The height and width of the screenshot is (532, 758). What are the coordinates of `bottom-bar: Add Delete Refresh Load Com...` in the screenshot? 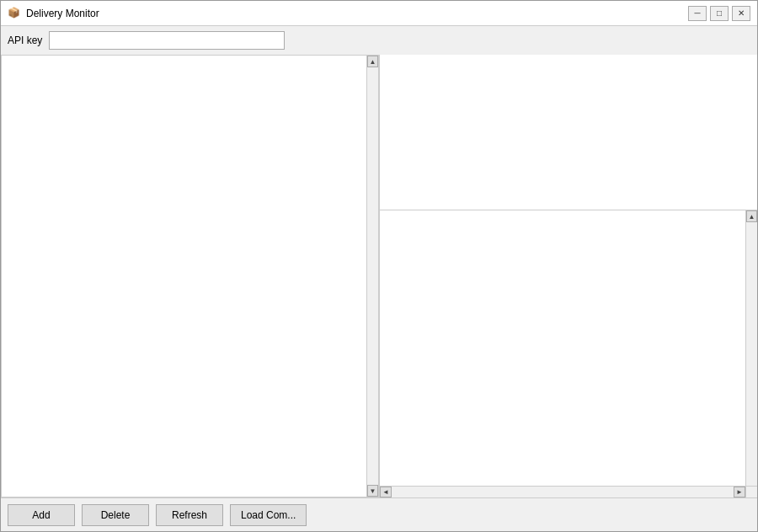 It's located at (379, 514).